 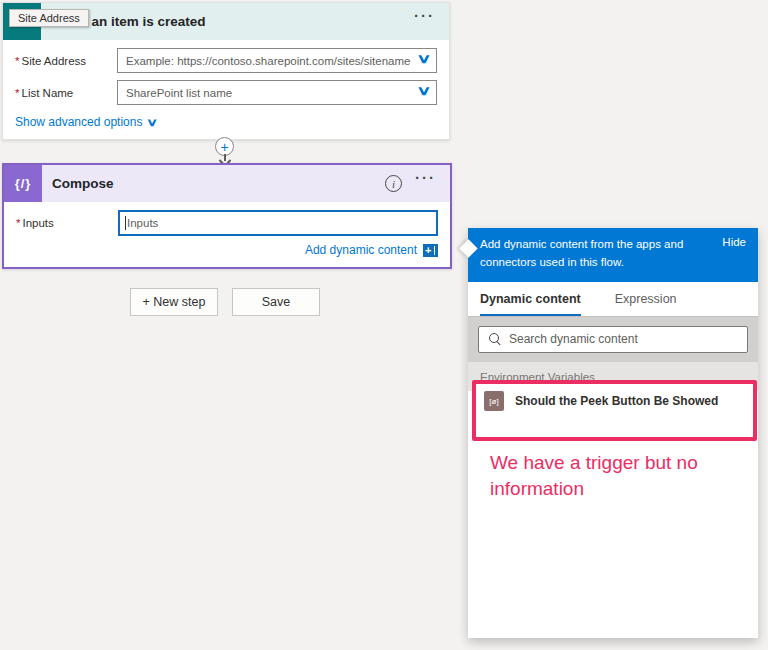 What do you see at coordinates (226, 122) in the screenshot?
I see `show-advanced-options-link: Show advanced options∨` at bounding box center [226, 122].